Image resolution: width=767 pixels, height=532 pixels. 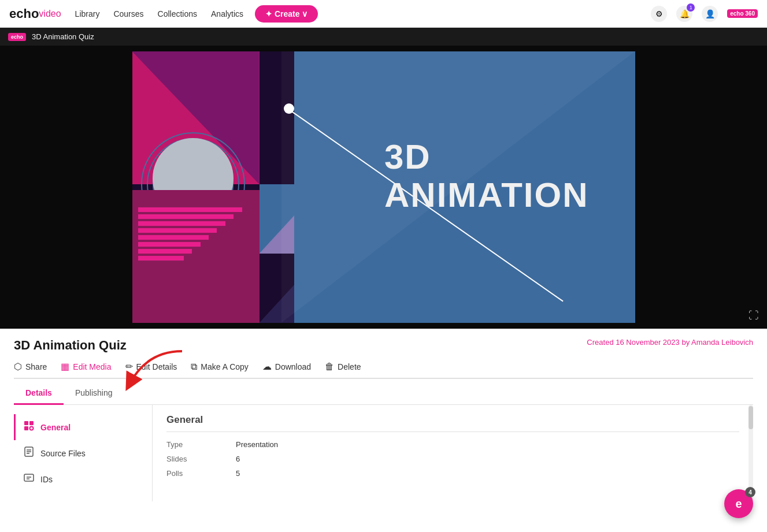 What do you see at coordinates (227, 14) in the screenshot?
I see `nav-analytics: Analytics` at bounding box center [227, 14].